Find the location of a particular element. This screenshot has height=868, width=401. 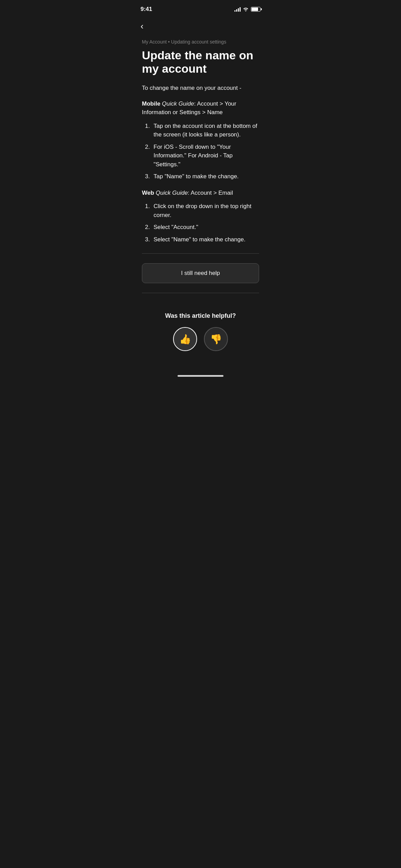

web-guide-section: Web Quick Guide: Account > Email Click o… is located at coordinates (200, 216).